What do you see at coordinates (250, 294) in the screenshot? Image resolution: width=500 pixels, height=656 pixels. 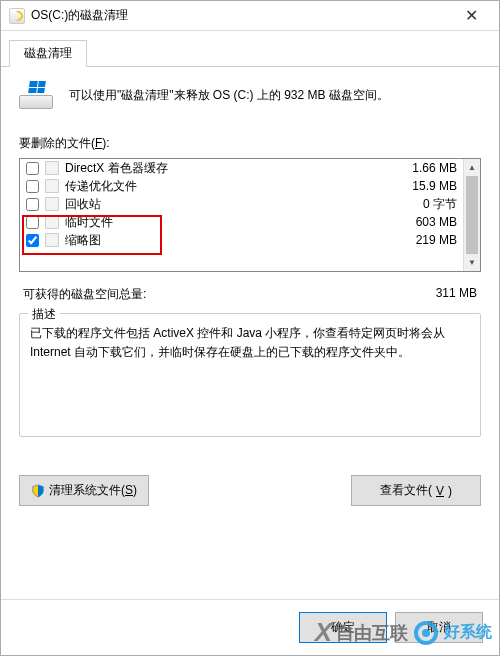 I see `total-row: 可获得的磁盘空间总量: 311 MB` at bounding box center [250, 294].